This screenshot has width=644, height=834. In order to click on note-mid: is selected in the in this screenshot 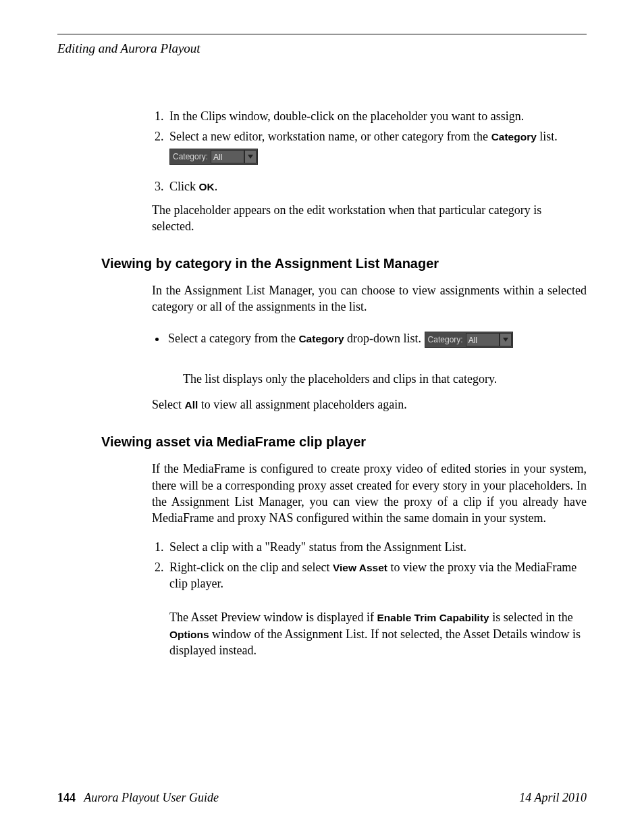, I will do `click(531, 617)`.